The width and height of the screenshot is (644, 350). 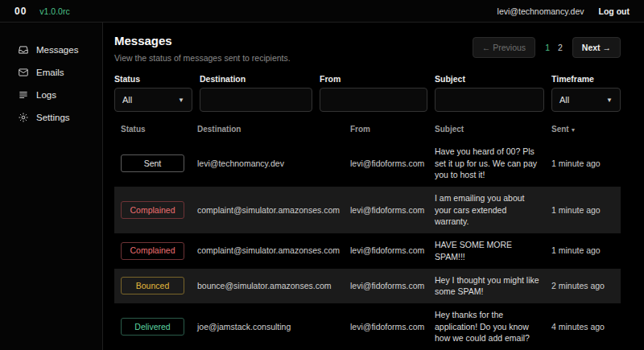 I want to click on table-row: Bounced bounce@simulator.amazonses.com l…, so click(x=367, y=286).